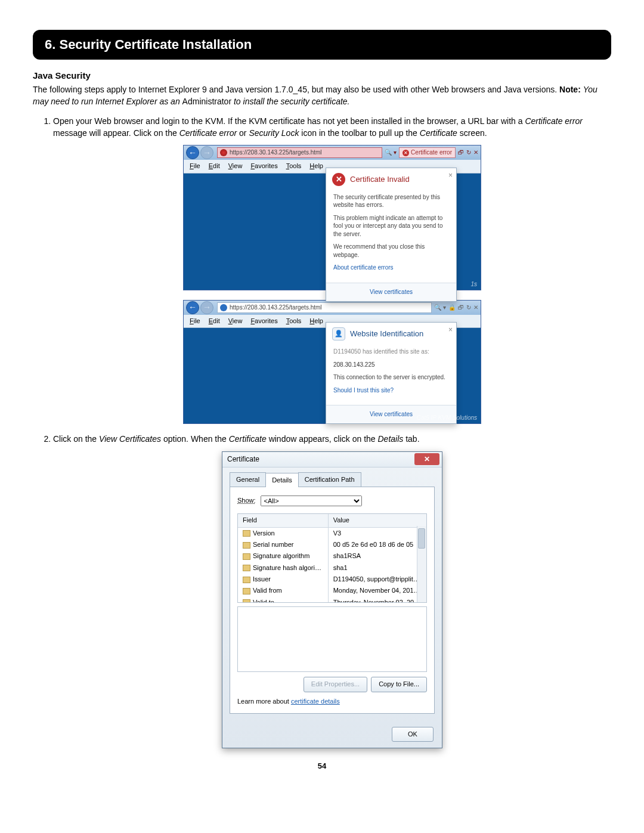 The width and height of the screenshot is (644, 833). Describe the element at coordinates (248, 479) in the screenshot. I see `tab-general: General` at that location.